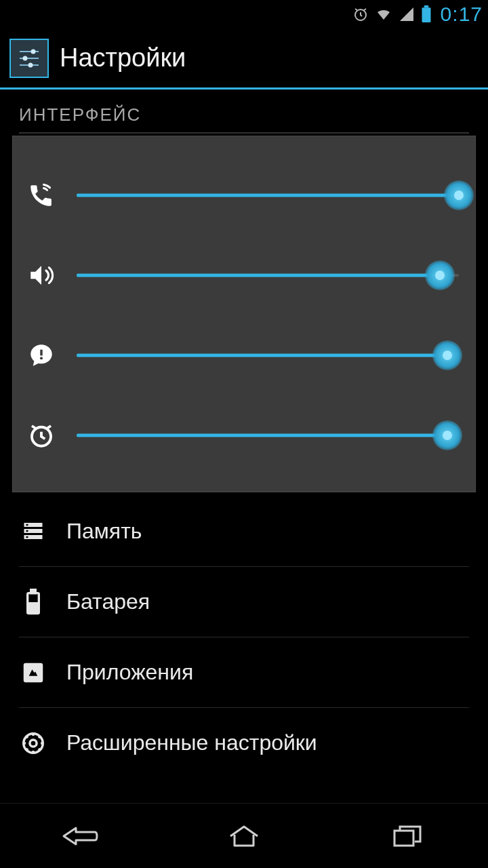 This screenshot has width=488, height=868. I want to click on settings-item-battery: Батарея, so click(244, 601).